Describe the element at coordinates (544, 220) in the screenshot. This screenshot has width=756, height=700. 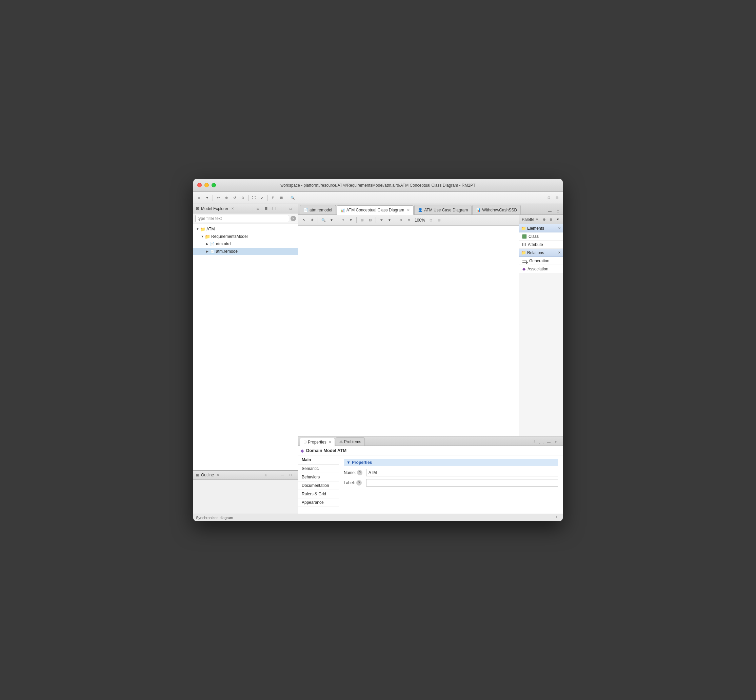
I see `palette-btn-zoom-in: ⊕` at that location.